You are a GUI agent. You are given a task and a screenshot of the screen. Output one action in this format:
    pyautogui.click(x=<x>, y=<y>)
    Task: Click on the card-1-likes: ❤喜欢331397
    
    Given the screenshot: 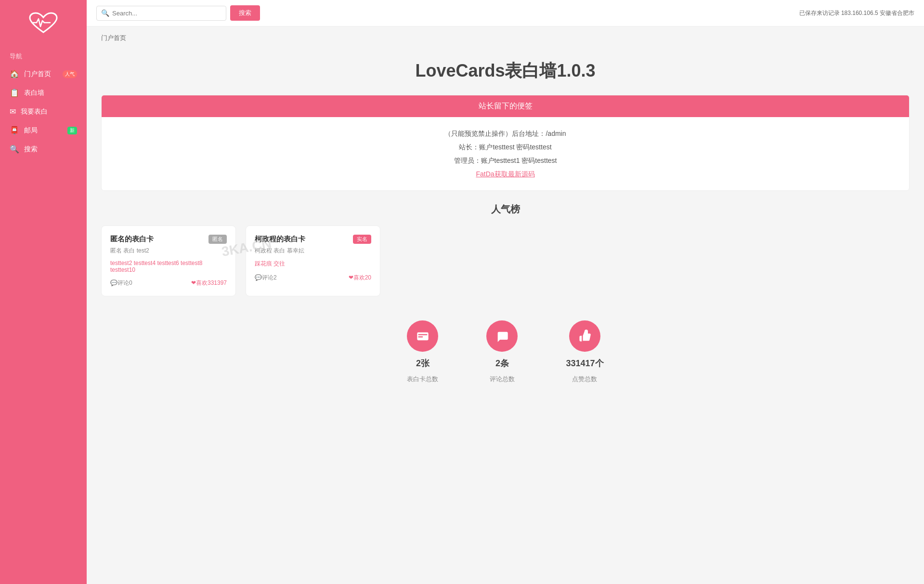 What is the action you would take?
    pyautogui.click(x=209, y=283)
    